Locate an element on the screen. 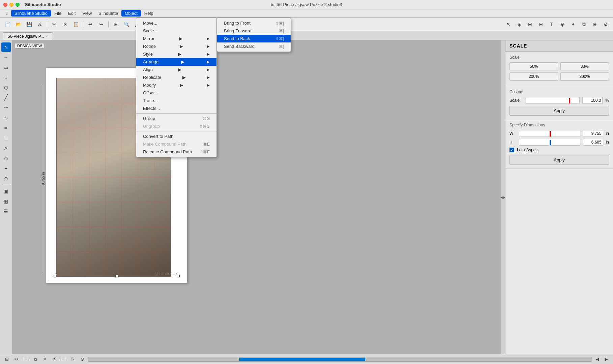  bottom-icon-7: ⬚ is located at coordinates (63, 359).